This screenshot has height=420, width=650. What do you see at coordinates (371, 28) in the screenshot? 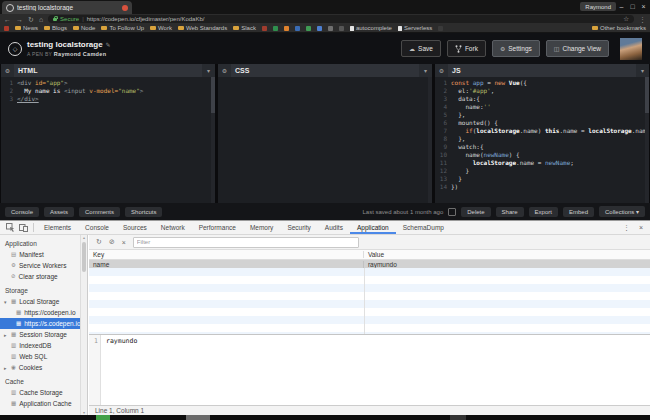
I see `bookmark-item: autocomplete` at bounding box center [371, 28].